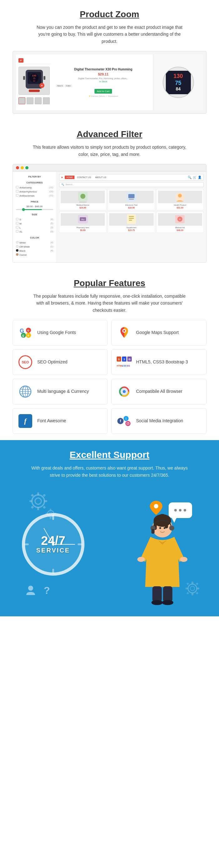 The image size is (219, 868). What do you see at coordinates (159, 421) in the screenshot?
I see `feature-social-media: f t Social Media Integration` at bounding box center [159, 421].